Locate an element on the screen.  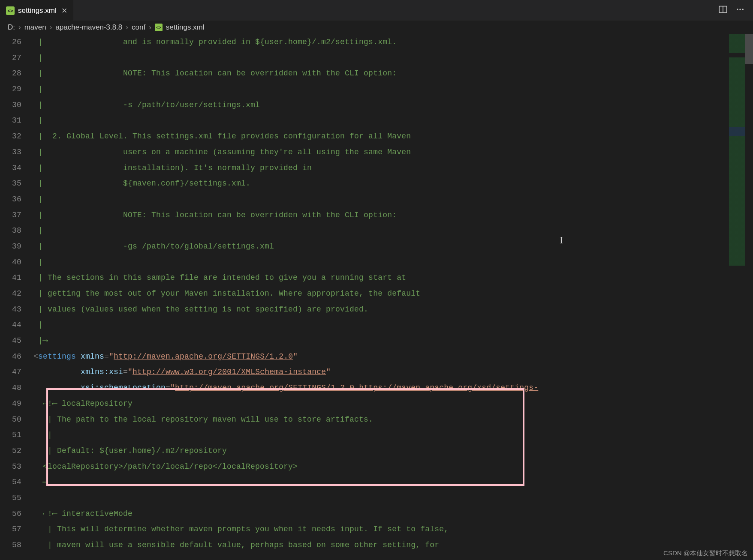
close-icon: × is located at coordinates (64, 11).